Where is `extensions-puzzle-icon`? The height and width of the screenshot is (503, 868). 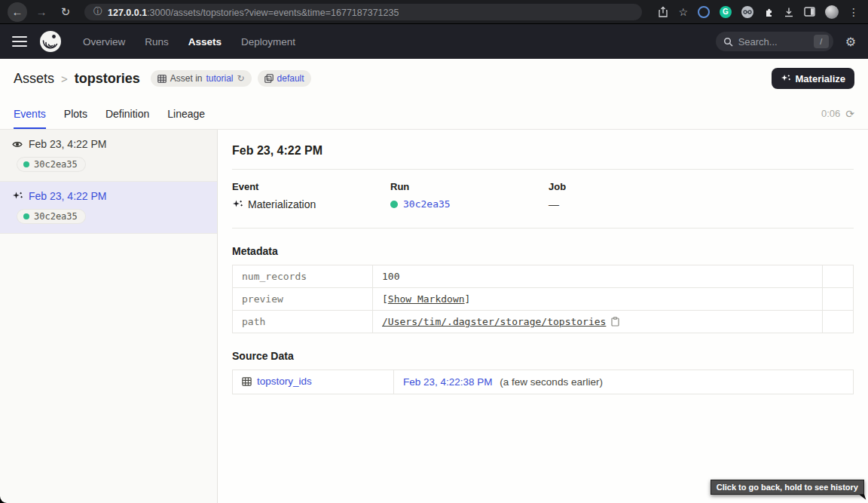 extensions-puzzle-icon is located at coordinates (769, 12).